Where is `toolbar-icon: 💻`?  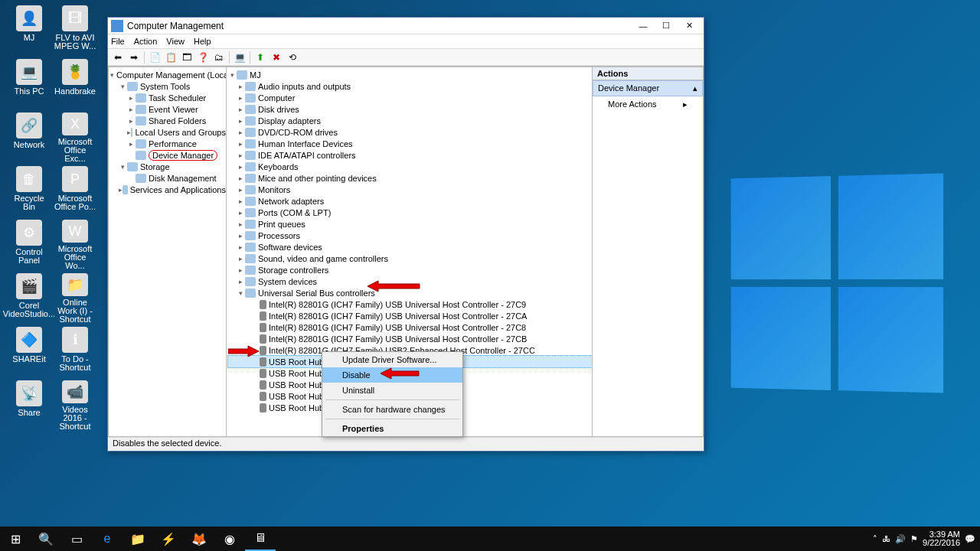
toolbar-icon: 💻 is located at coordinates (240, 57).